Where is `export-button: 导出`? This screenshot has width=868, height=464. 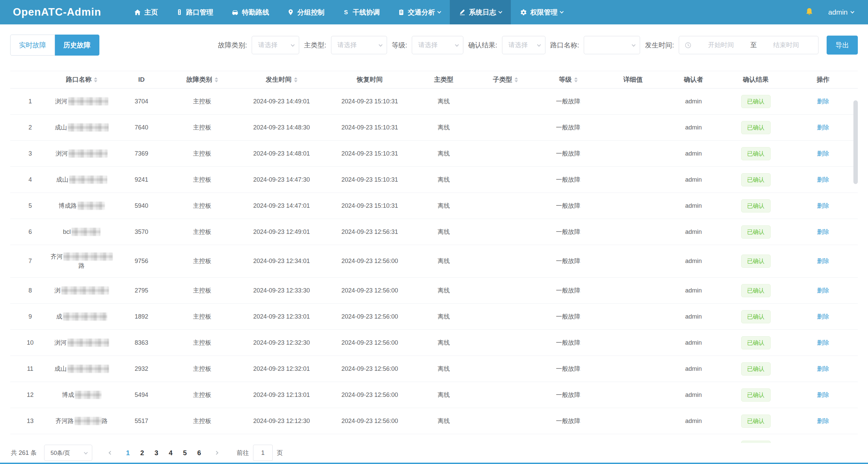 export-button: 导出 is located at coordinates (842, 45).